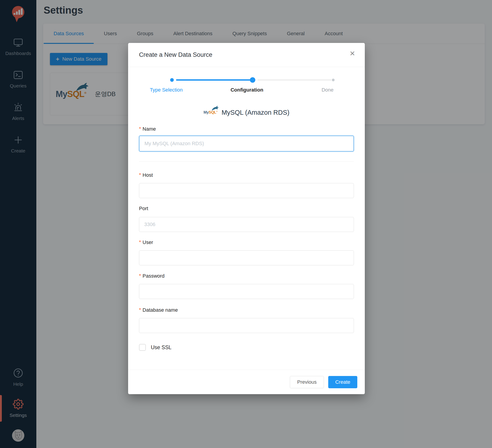  I want to click on modal-footer: Previous Create, so click(246, 382).